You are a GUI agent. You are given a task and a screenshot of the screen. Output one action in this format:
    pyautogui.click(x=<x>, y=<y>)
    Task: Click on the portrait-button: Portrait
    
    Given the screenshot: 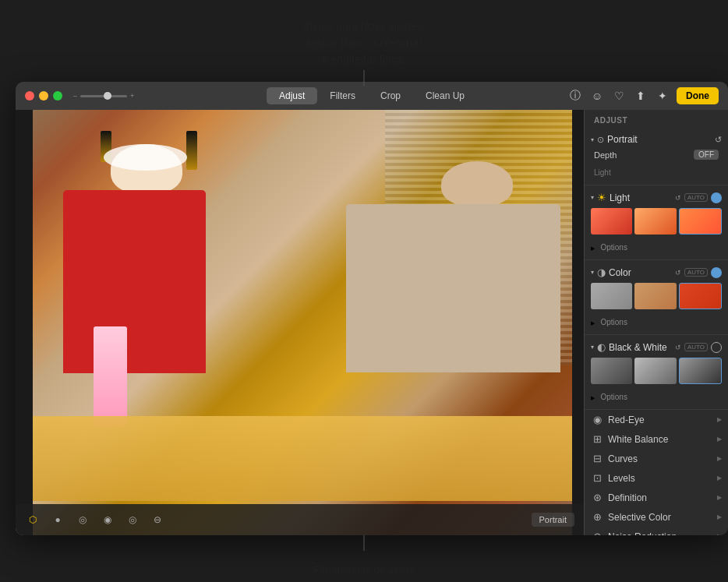 What is the action you would take?
    pyautogui.click(x=553, y=520)
    